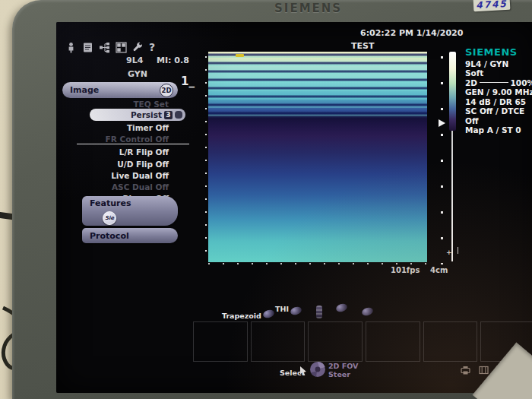  I want to click on fov-steer-label: 2D FOV Steer, so click(344, 371).